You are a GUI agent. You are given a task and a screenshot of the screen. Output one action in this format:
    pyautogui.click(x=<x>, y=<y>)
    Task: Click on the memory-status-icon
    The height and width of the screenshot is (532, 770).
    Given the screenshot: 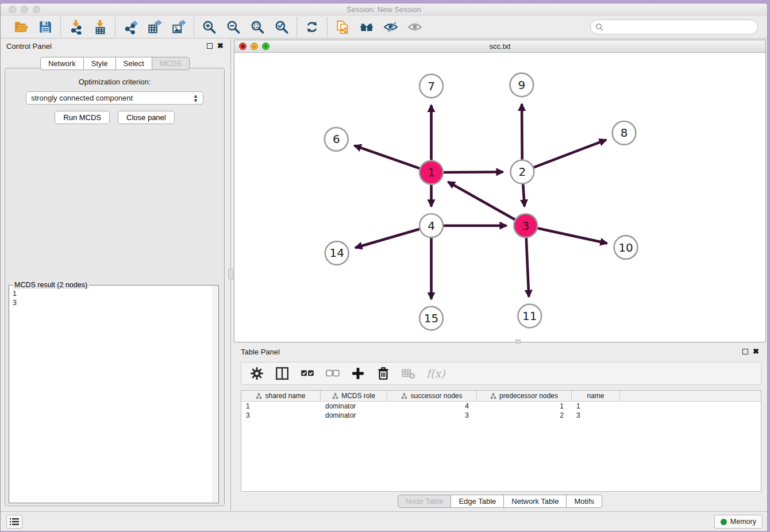 What is the action you would take?
    pyautogui.click(x=724, y=522)
    